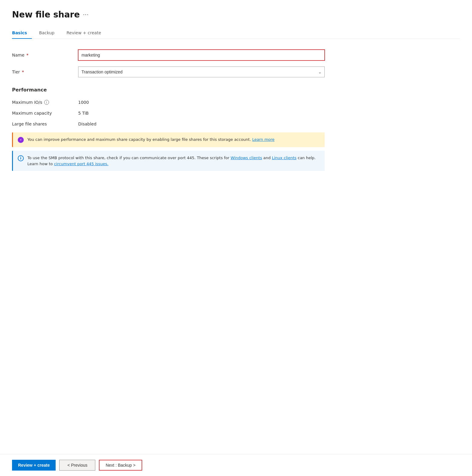  What do you see at coordinates (47, 102) in the screenshot?
I see `max-ios-info-icon: i` at bounding box center [47, 102].